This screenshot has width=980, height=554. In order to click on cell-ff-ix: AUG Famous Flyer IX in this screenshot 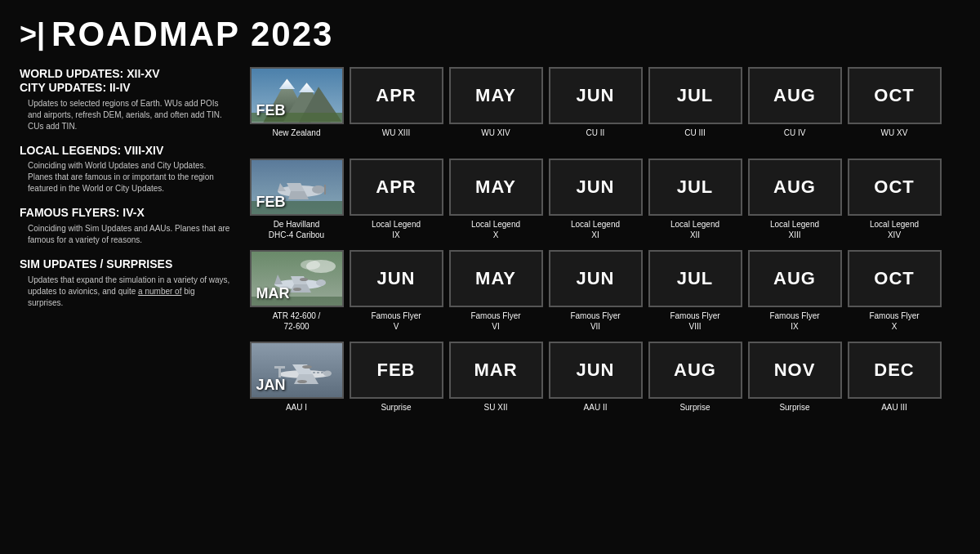, I will do `click(795, 292)`.